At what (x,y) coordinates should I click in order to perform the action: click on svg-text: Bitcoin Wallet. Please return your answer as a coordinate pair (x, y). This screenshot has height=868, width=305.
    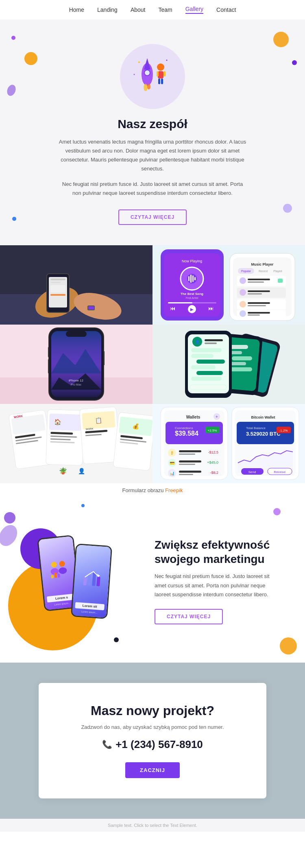
    Looking at the image, I should click on (263, 417).